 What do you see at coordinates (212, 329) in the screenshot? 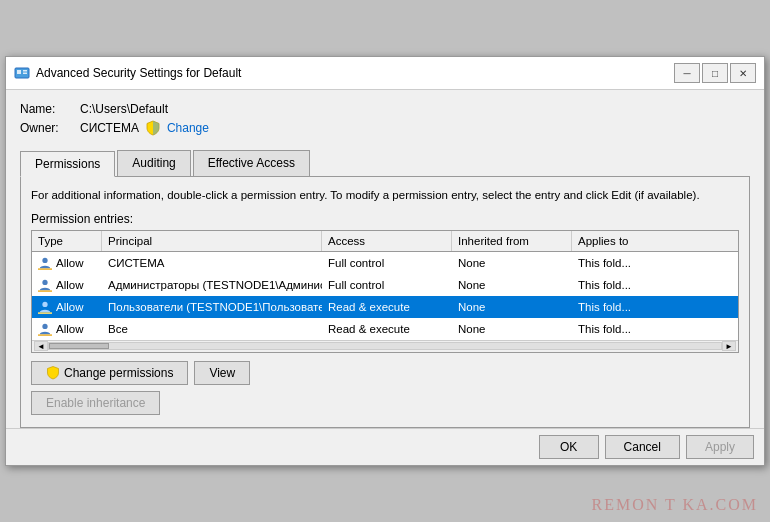
I see `row4-principal: Все` at bounding box center [212, 329].